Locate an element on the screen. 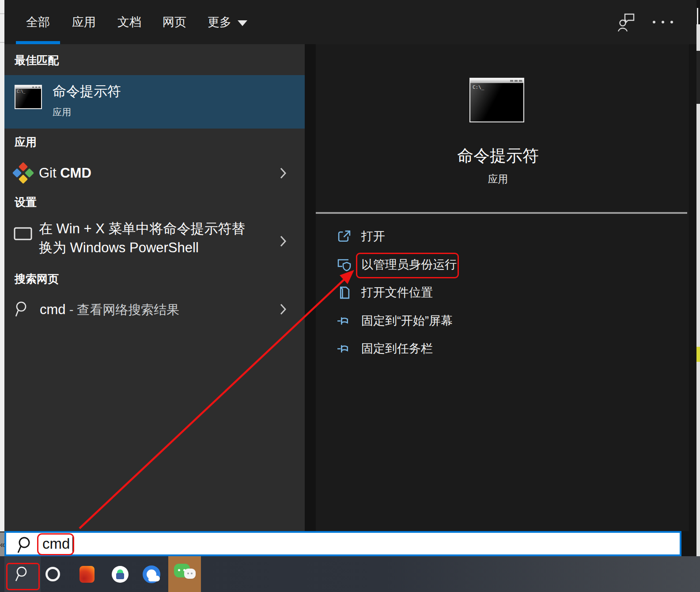 Image resolution: width=700 pixels, height=592 pixels. result-web-search-cmd: cmd - 查看网络搜索结果 is located at coordinates (155, 309).